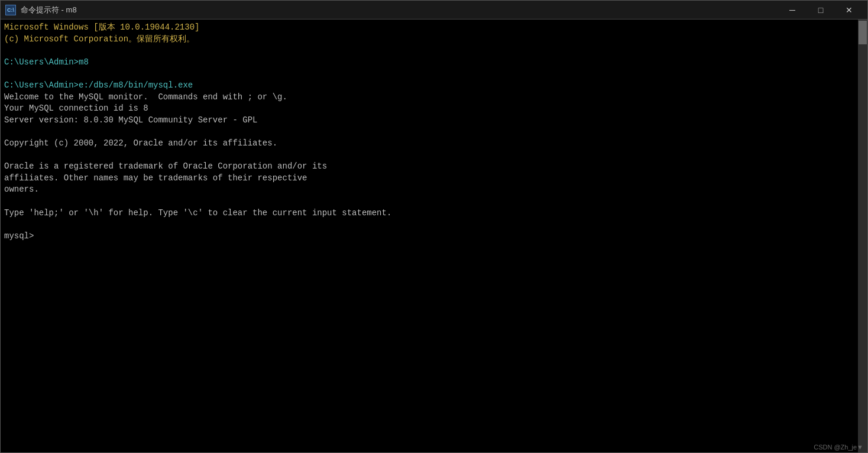  Describe the element at coordinates (429, 98) in the screenshot. I see `terminal-line: Welcome to the MySQL monitor. Commands e…` at that location.